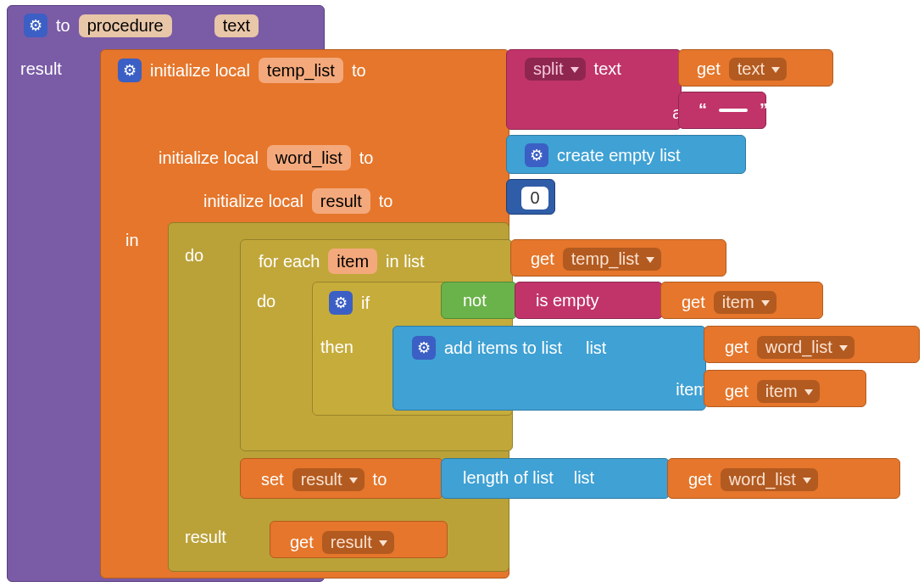 This screenshot has height=587, width=924. I want to click on split-dropdown: split, so click(555, 70).